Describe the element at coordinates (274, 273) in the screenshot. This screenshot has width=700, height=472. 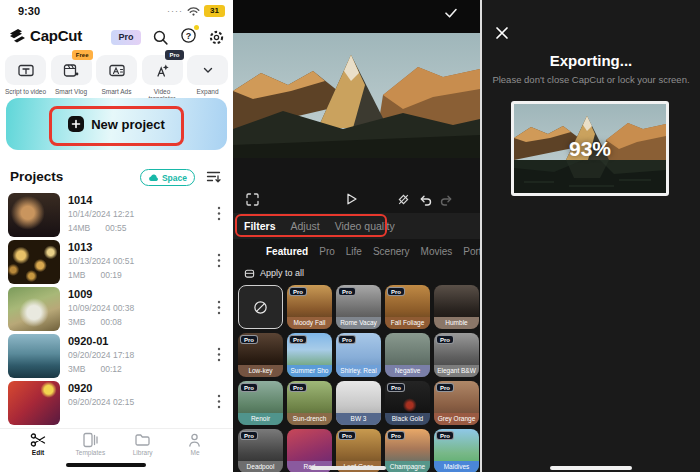
I see `apply-to-all-row: Apply to all` at that location.